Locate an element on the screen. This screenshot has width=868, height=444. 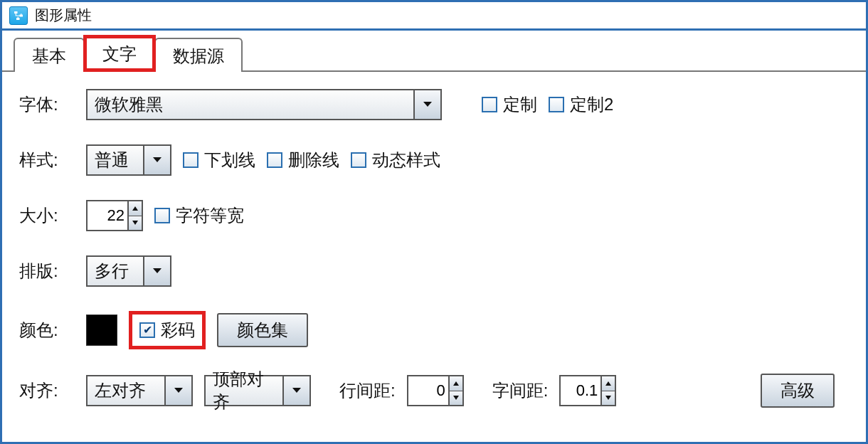
app-icon is located at coordinates (18, 16).